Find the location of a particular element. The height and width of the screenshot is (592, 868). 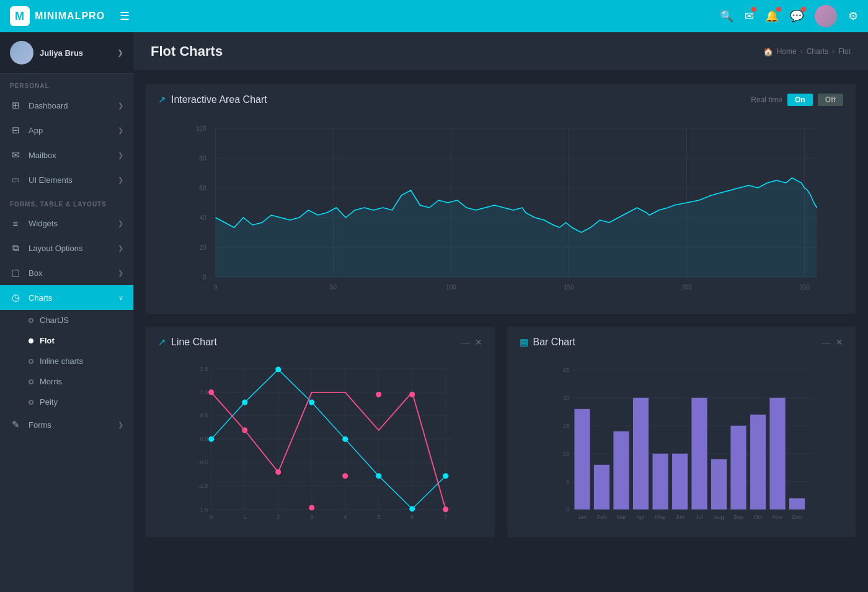

gear-icon: ⚙ is located at coordinates (853, 16).